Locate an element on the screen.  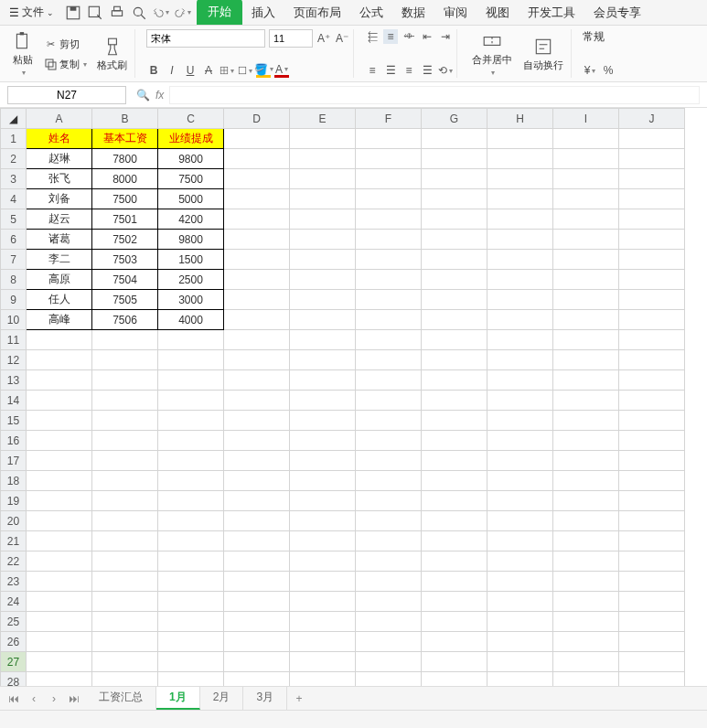
undo-icon is located at coordinates (161, 13).